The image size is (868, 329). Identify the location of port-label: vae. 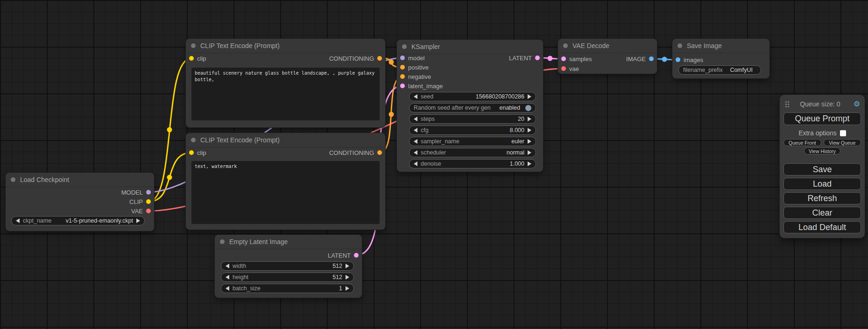
(574, 69).